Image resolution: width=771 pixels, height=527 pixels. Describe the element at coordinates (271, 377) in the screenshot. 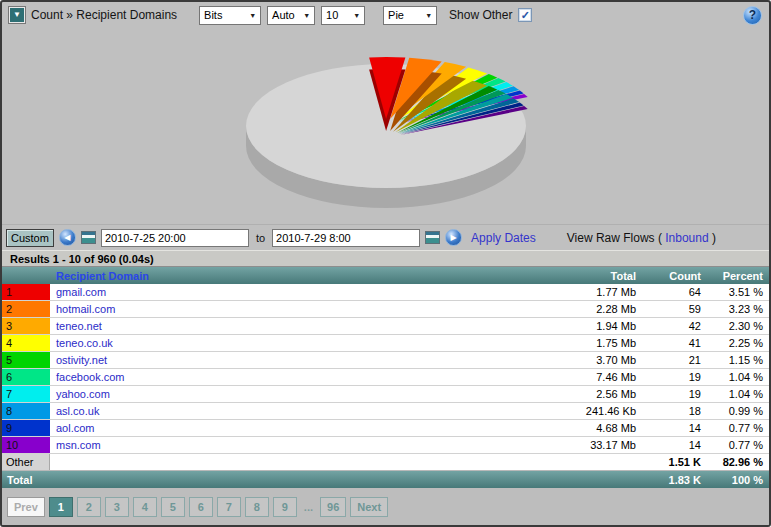

I see `domain-link: facebook.com` at that location.